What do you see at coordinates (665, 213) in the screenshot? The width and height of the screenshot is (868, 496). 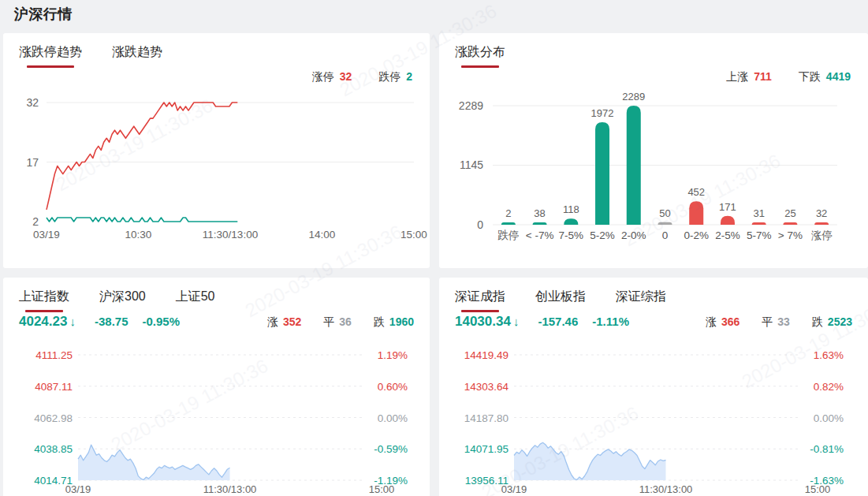 I see `svg-text: 50` at bounding box center [665, 213].